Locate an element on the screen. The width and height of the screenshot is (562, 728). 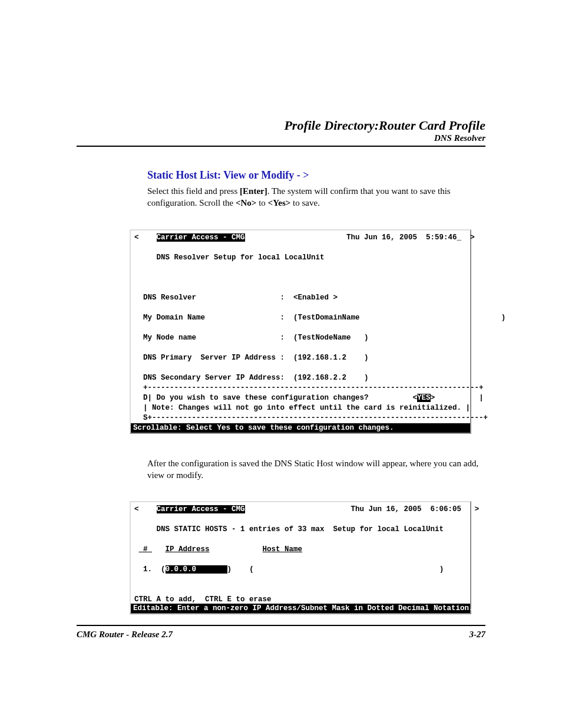
t2-arrow-right: > is located at coordinates (477, 509).